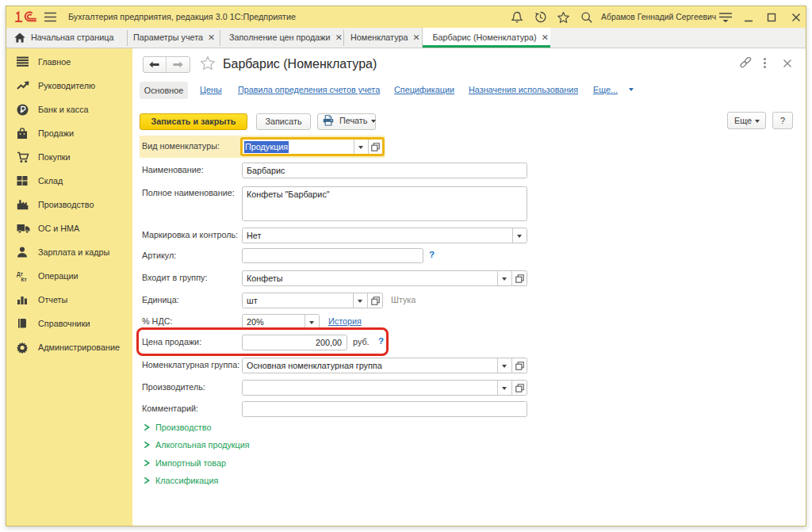  Describe the element at coordinates (24, 279) in the screenshot. I see `svg-text: Кт` at that location.